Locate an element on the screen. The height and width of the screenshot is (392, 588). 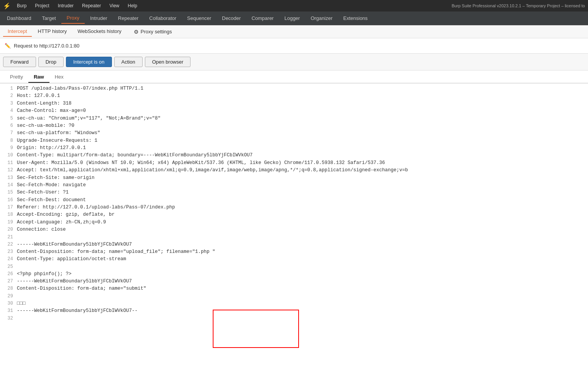
menu-item-burp: Burp is located at coordinates (21, 6).